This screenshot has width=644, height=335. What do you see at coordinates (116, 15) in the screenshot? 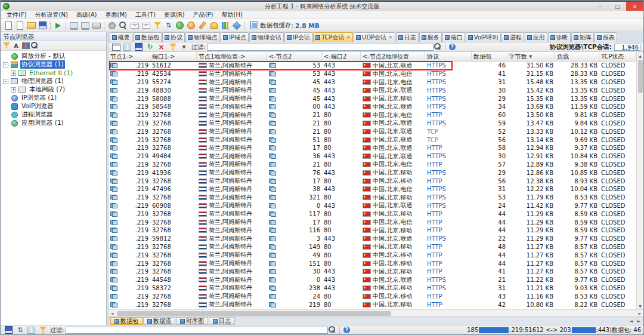
I see `menu-item: 界面(M)` at bounding box center [116, 15].